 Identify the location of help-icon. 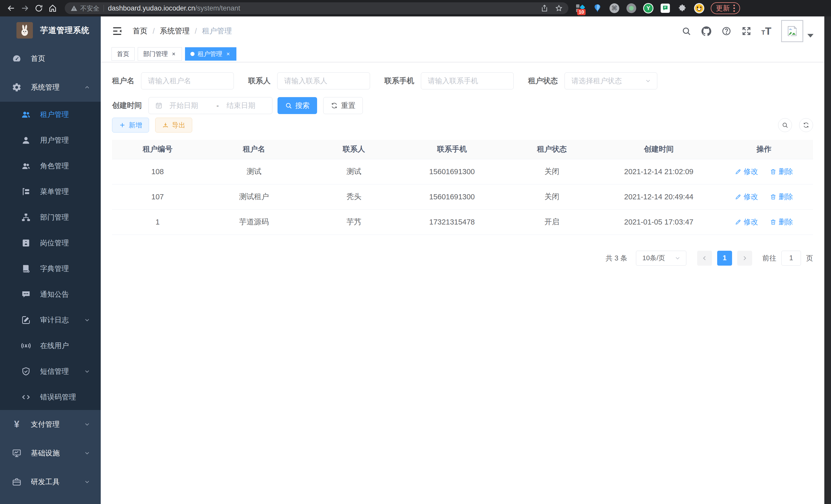
(726, 31).